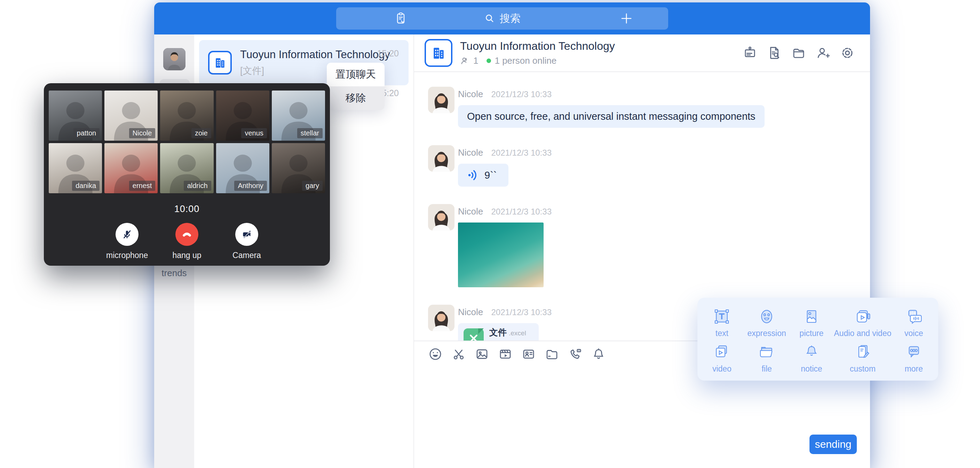 This screenshot has height=468, width=980. I want to click on group-call-window: patton Nicole zoie venus stellar danika …, so click(187, 174).